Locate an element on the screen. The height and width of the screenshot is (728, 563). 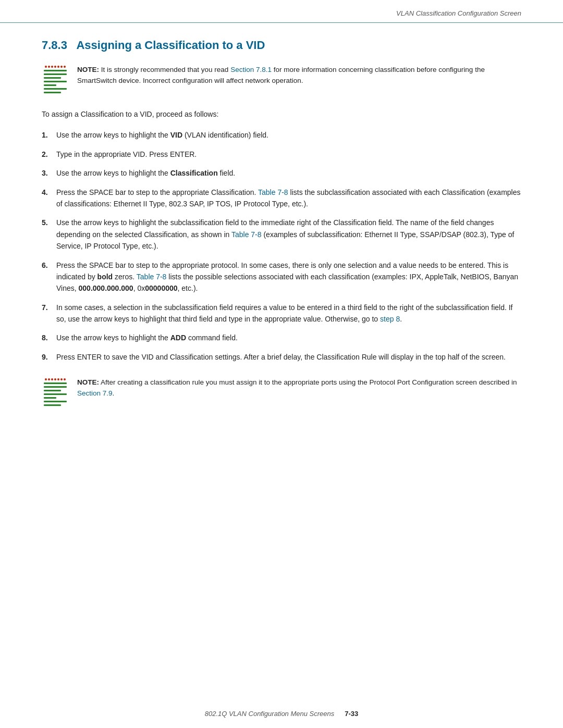
step-6-content: Press the SPACE bar to step to the appro… is located at coordinates (289, 277).